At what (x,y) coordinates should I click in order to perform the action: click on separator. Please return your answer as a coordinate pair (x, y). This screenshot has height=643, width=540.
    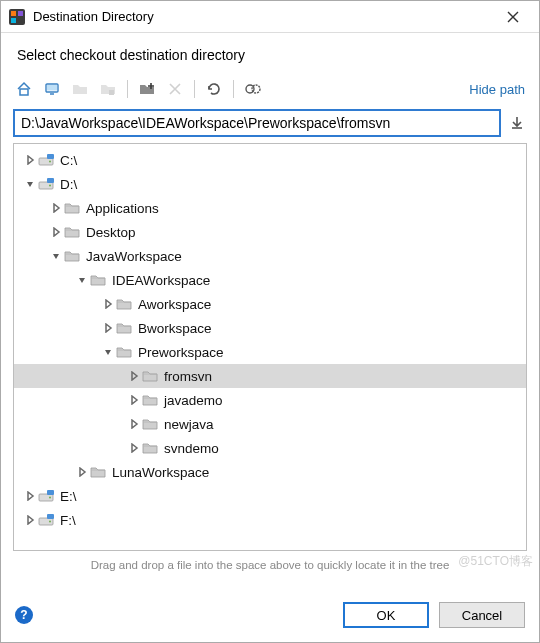
    Looking at the image, I should click on (234, 89).